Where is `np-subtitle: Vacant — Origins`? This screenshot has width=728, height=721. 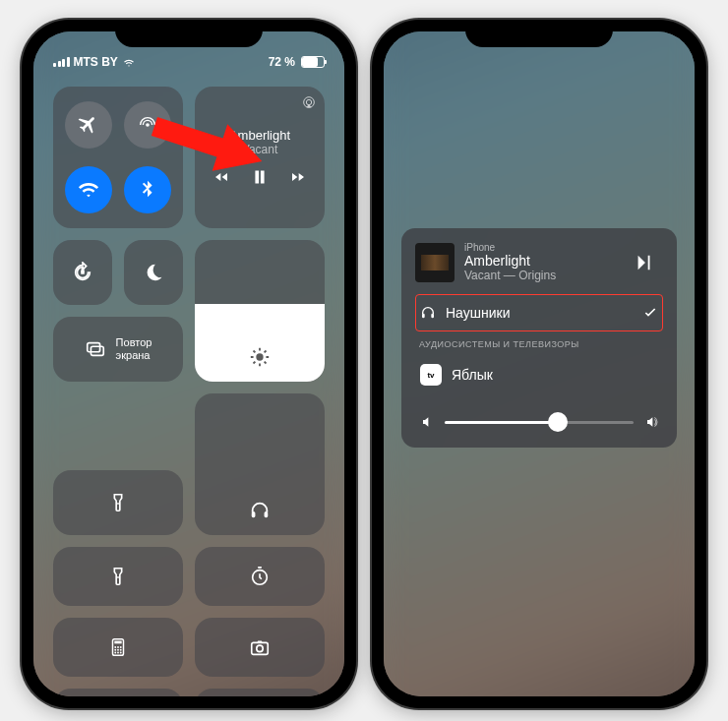 np-subtitle: Vacant — Origins is located at coordinates (544, 275).